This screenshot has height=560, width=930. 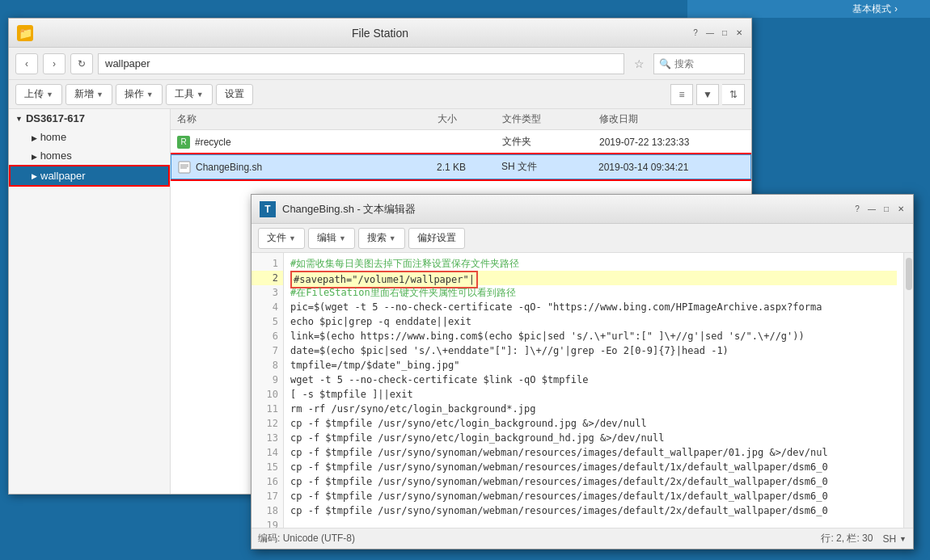 What do you see at coordinates (90, 301) in the screenshot?
I see `sidebar: ▼ DS3617-617 ▶ home ▶ homes ▶ wallpaper` at bounding box center [90, 301].